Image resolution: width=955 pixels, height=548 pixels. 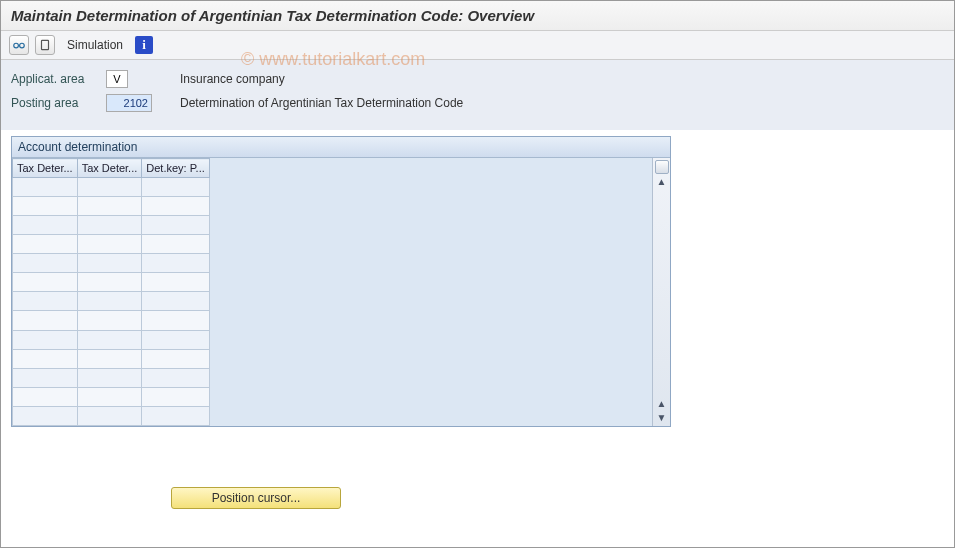 What do you see at coordinates (232, 79) in the screenshot?
I see `applicat-area-desc: Insurance company` at bounding box center [232, 79].